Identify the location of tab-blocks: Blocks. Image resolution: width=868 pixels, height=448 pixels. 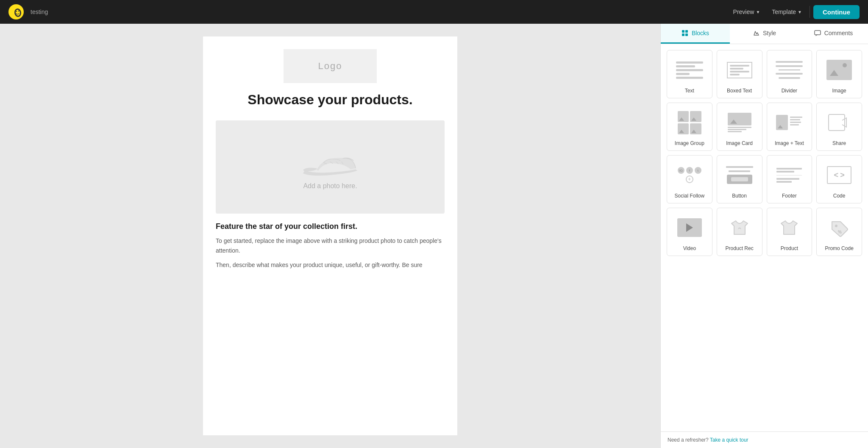
(695, 34).